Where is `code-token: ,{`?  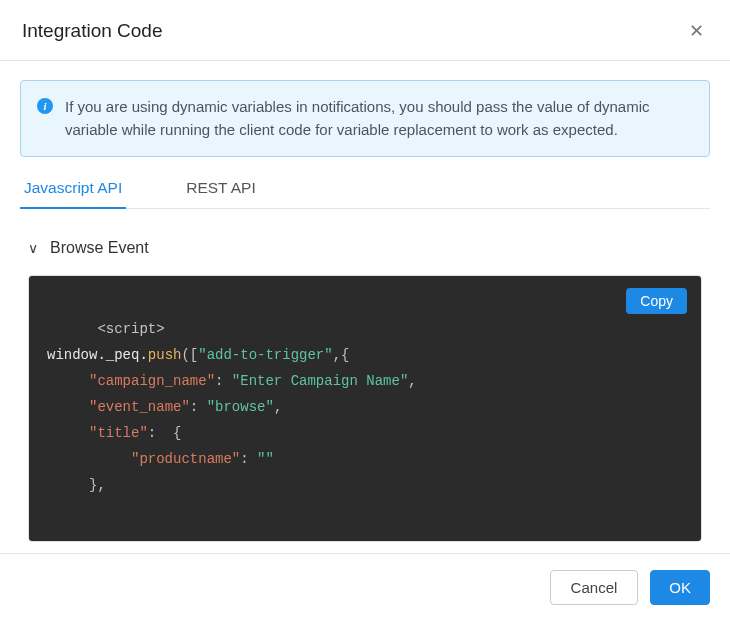 code-token: ,{ is located at coordinates (342, 355).